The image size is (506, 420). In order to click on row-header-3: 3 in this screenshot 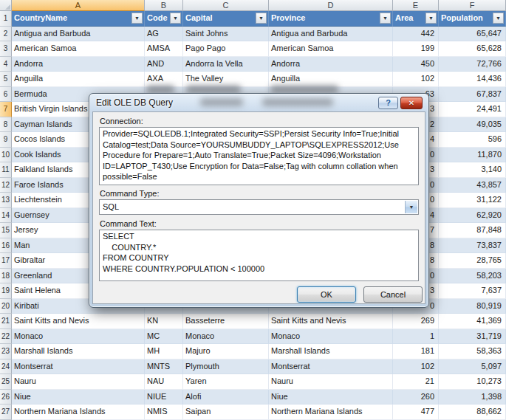, I will do `click(6, 49)`.